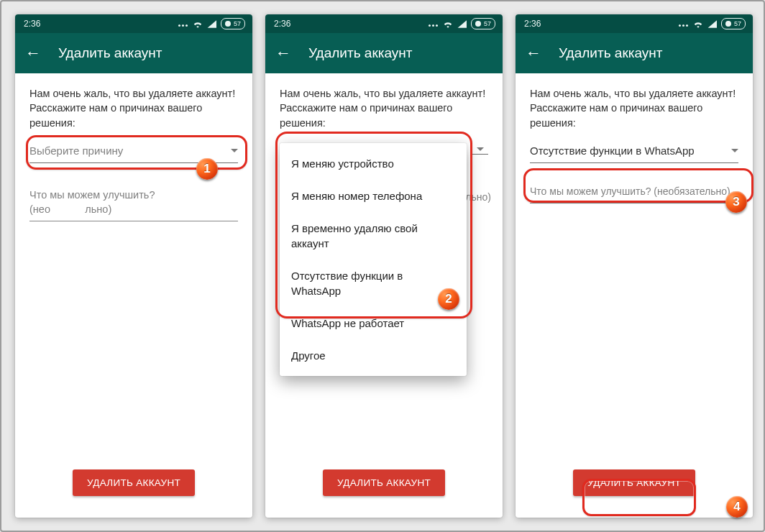 Image resolution: width=765 pixels, height=532 pixels. Describe the element at coordinates (373, 164) in the screenshot. I see `reason-option: Я меняю устройство` at that location.